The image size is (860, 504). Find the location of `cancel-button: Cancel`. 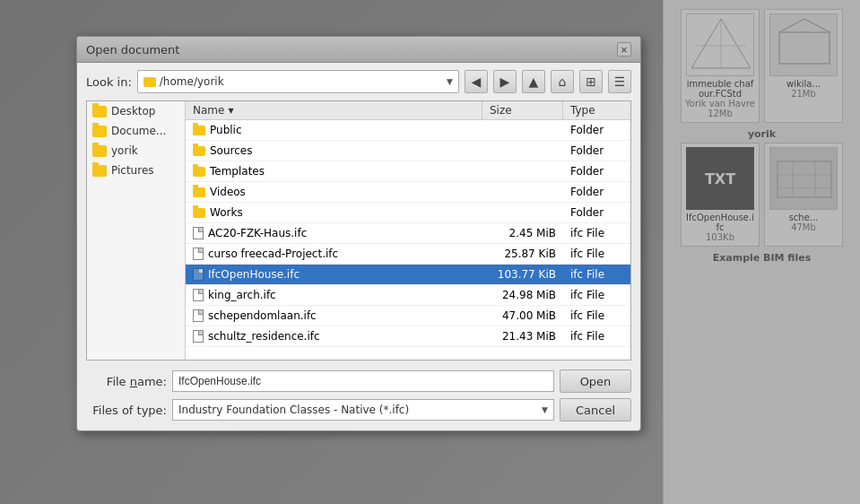

cancel-button: Cancel is located at coordinates (595, 410).